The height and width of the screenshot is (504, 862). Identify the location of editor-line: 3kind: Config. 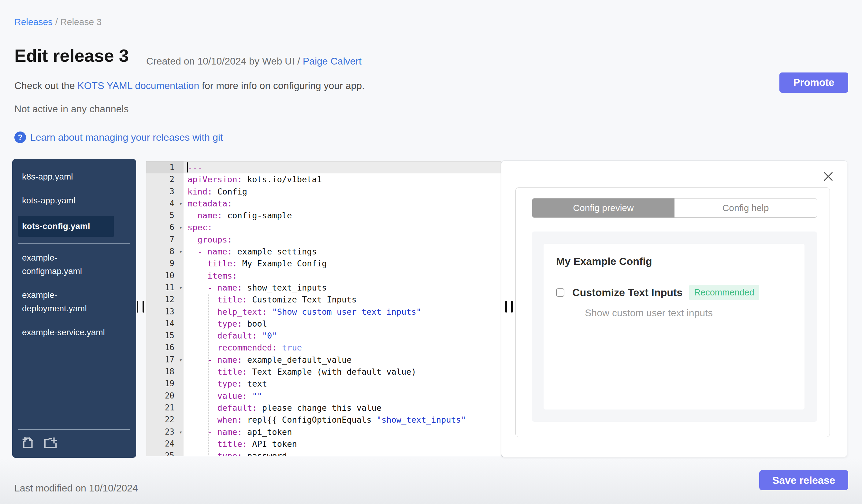
(324, 191).